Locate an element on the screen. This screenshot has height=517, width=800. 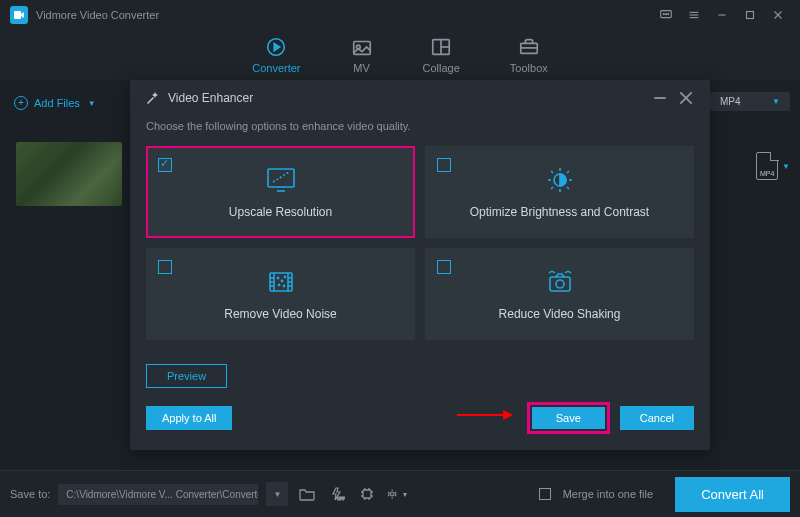
gear-icon: ▼ is located at coordinates (397, 494).